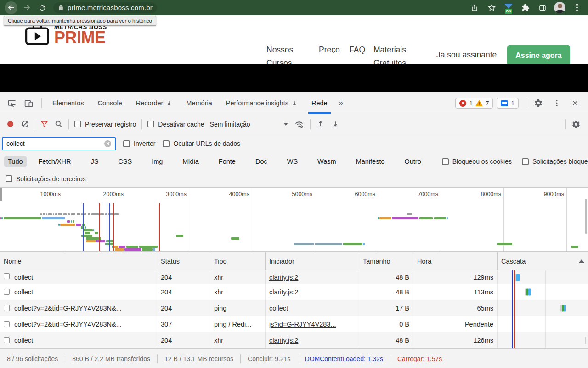 The width and height of the screenshot is (588, 368). Describe the element at coordinates (294, 277) in the screenshot. I see `table-row: collect 204 xhr clarity.js:2 48 B 129ms` at that location.